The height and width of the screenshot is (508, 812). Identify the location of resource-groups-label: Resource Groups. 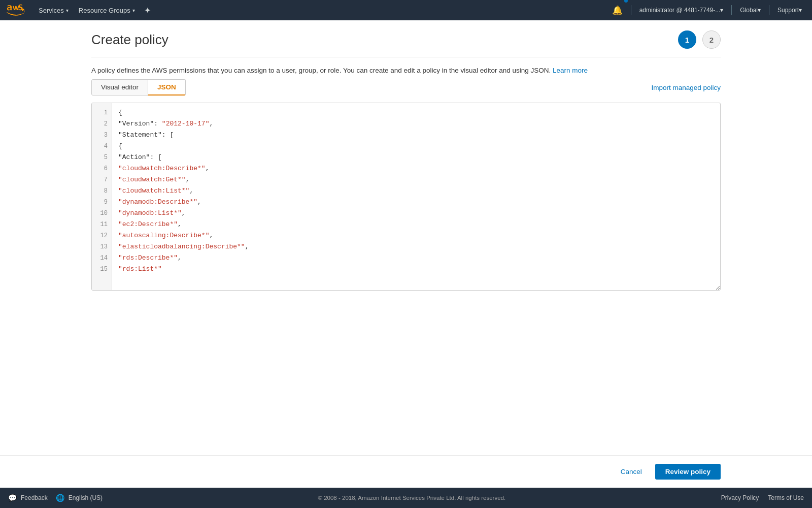
(105, 10).